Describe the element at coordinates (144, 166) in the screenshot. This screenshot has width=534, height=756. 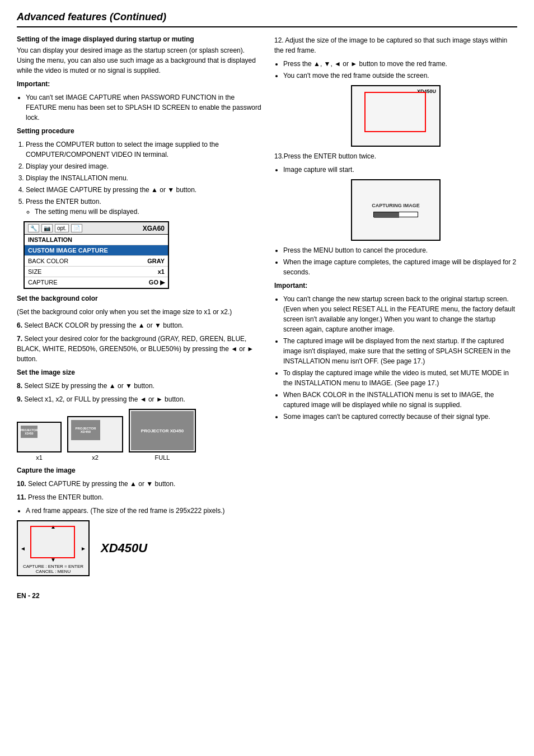
I see `step-2: Display your desired image.` at that location.